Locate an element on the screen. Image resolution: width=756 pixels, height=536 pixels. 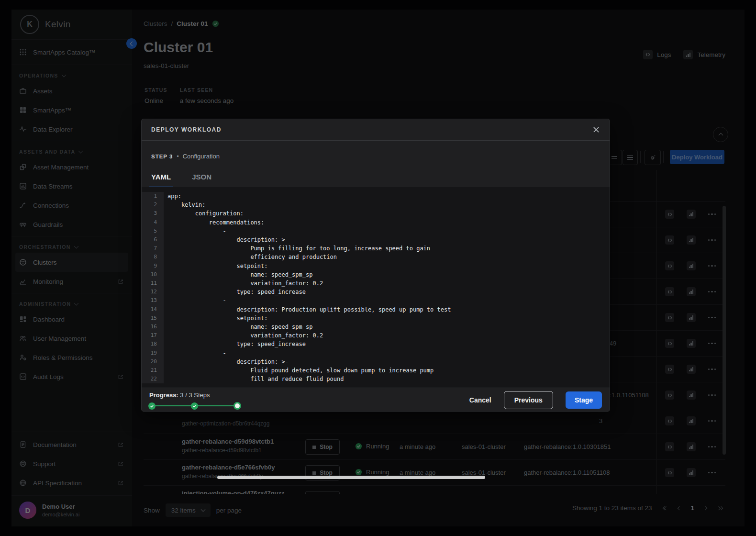
editor-tabs: YAML JSON is located at coordinates (376, 178).